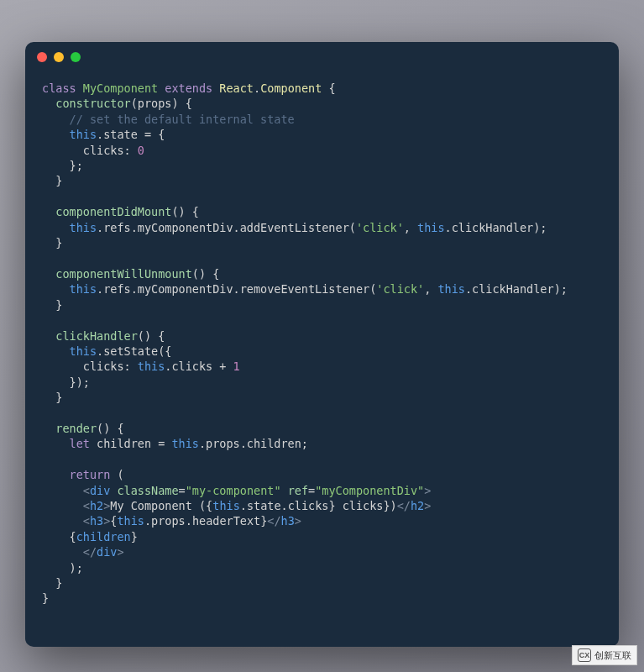 This screenshot has height=672, width=644. I want to click on watermark: CX 创新互联, so click(605, 655).